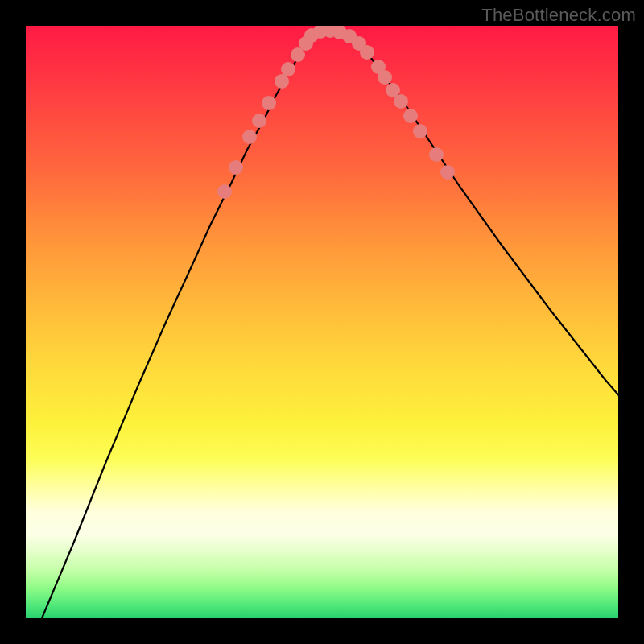 This screenshot has width=644, height=644. I want to click on curve-markers, so click(336, 113).